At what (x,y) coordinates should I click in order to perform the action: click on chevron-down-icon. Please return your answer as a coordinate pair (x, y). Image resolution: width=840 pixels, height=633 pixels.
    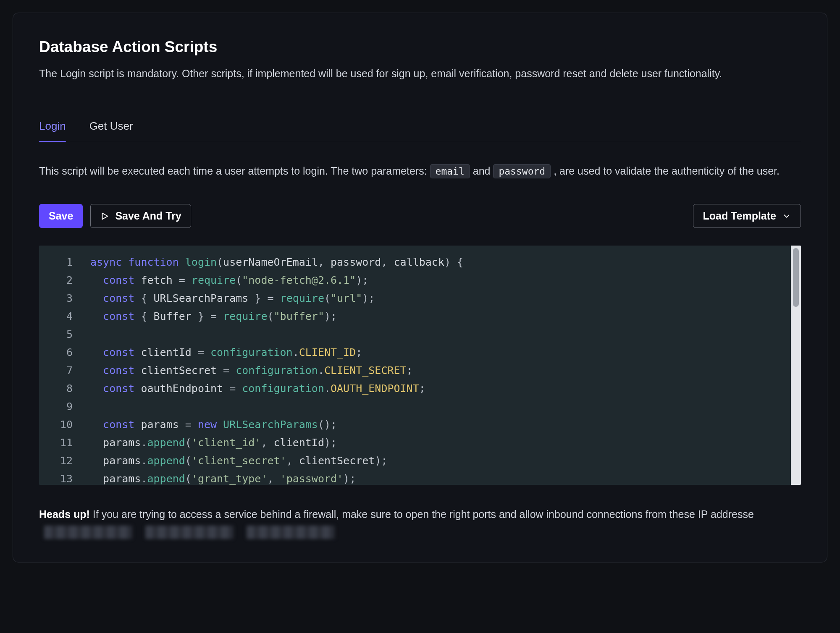
    Looking at the image, I should click on (787, 216).